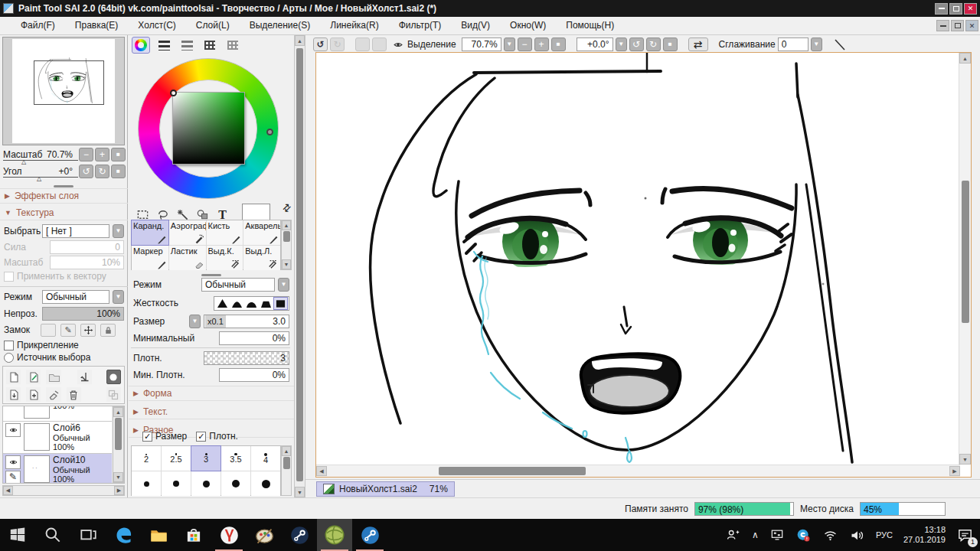 The width and height of the screenshot is (980, 551). Describe the element at coordinates (528, 26) in the screenshot. I see `menu-window: Окно(W)` at that location.